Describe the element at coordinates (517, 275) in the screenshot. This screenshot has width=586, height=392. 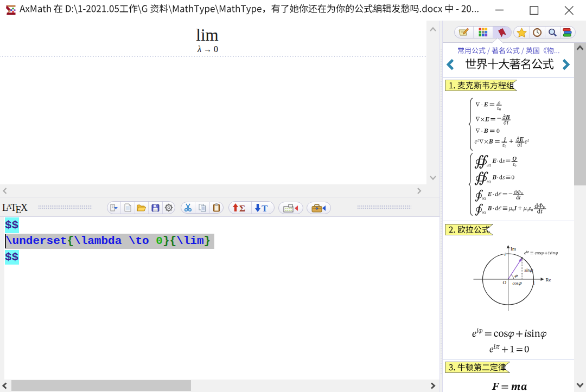
I see `svg-text: 𝜑` at that location.